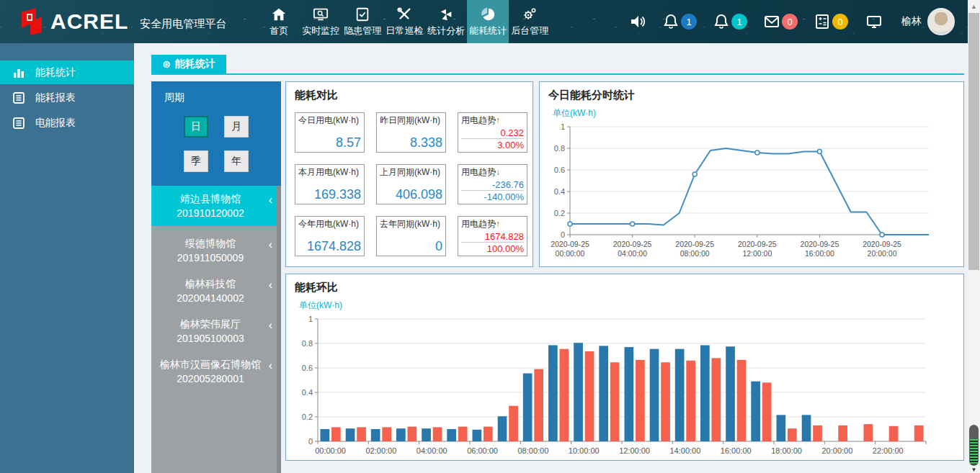 The height and width of the screenshot is (473, 980). What do you see at coordinates (837, 451) in the screenshot?
I see `svg-text: 20:00:00` at bounding box center [837, 451].